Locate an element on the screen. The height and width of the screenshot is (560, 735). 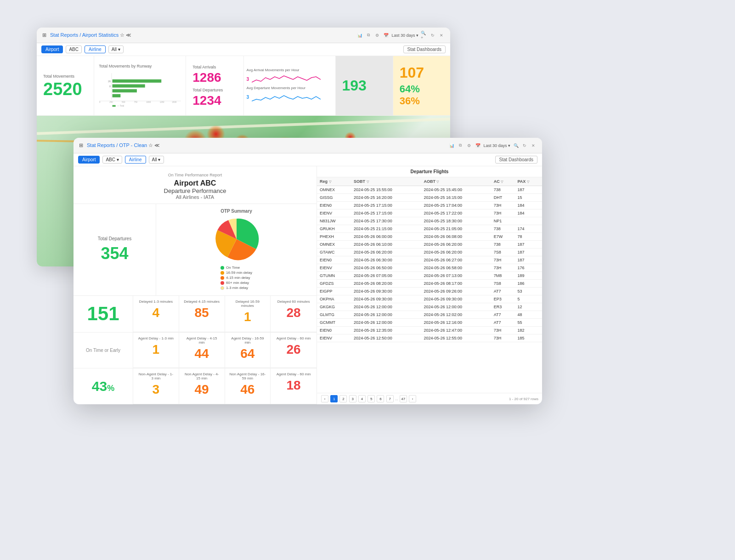
page-6-btn: 6 is located at coordinates (380, 399).